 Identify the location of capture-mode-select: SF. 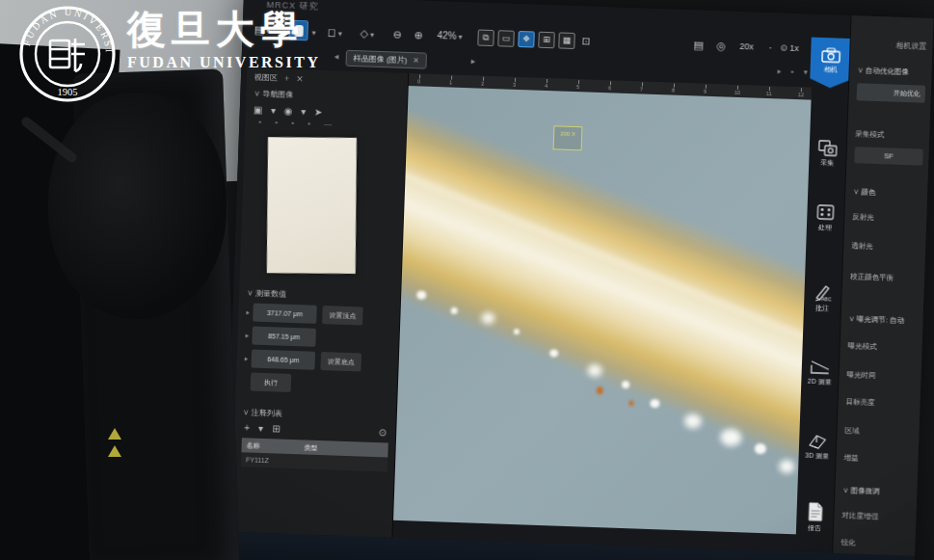
(889, 156).